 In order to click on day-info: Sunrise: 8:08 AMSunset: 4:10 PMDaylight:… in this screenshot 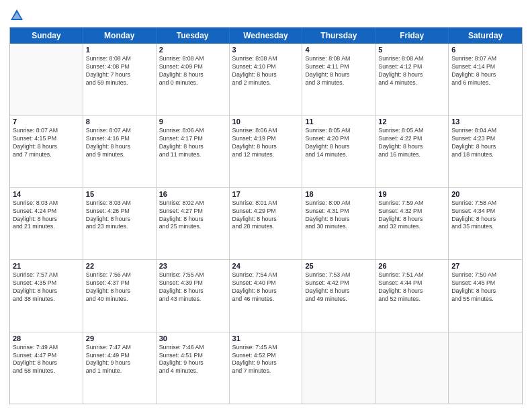, I will do `click(266, 71)`.